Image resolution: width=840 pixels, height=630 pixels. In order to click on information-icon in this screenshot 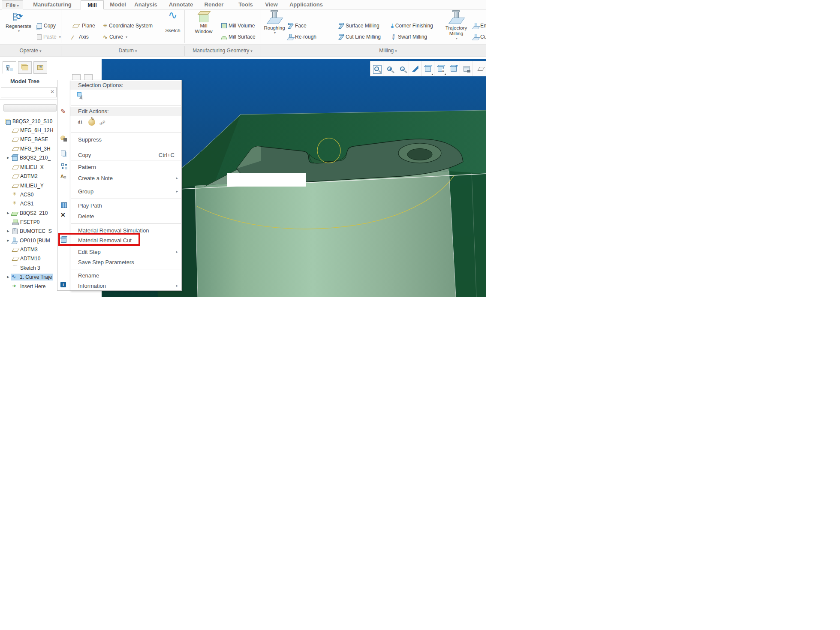, I will do `click(64, 285)`.